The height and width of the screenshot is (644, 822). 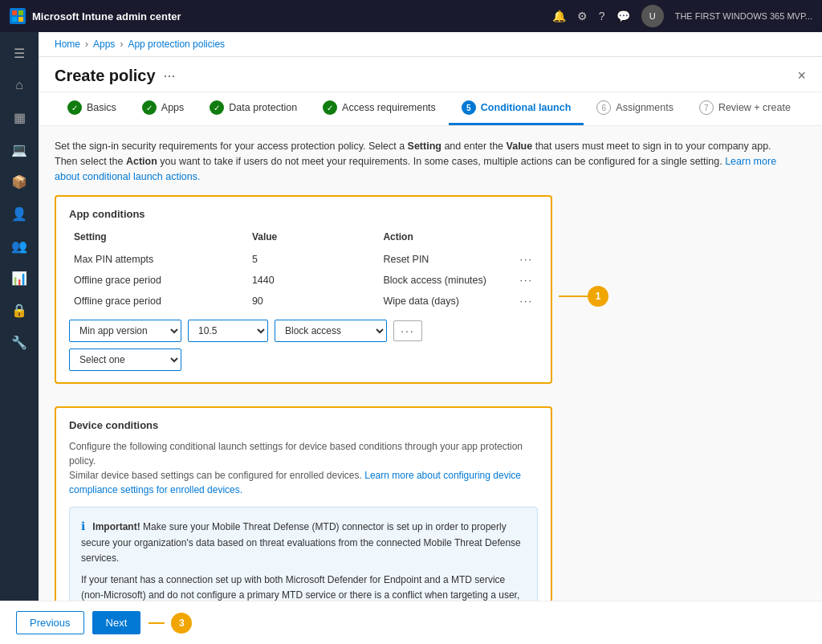 I want to click on cell-setting: Max PIN attempts, so click(x=158, y=259).